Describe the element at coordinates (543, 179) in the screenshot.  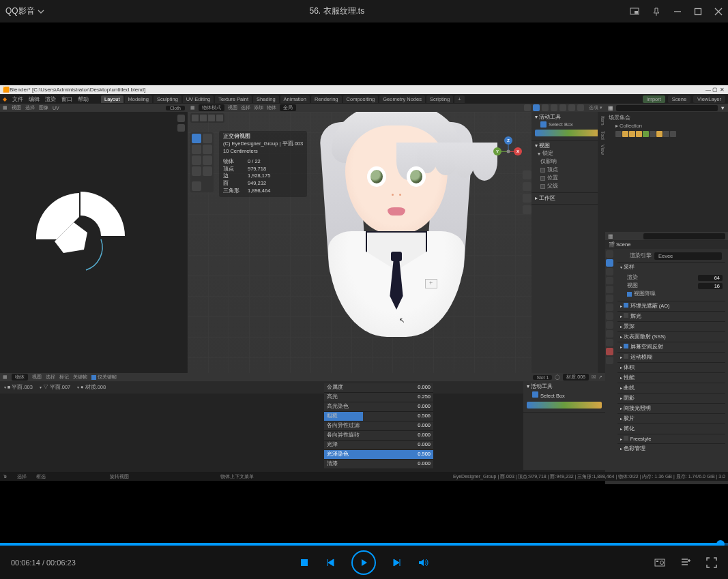
I see `cb-position` at that location.